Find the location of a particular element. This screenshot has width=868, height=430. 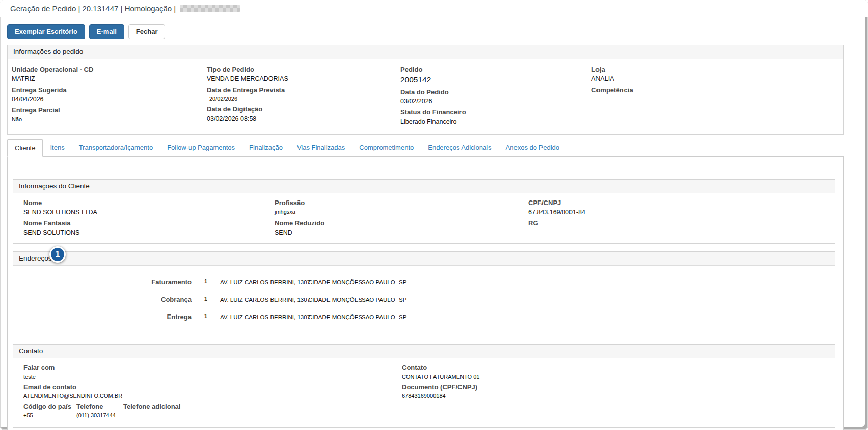

phone-fields: Código do país Telefone Telefone adicion… is located at coordinates (213, 410).